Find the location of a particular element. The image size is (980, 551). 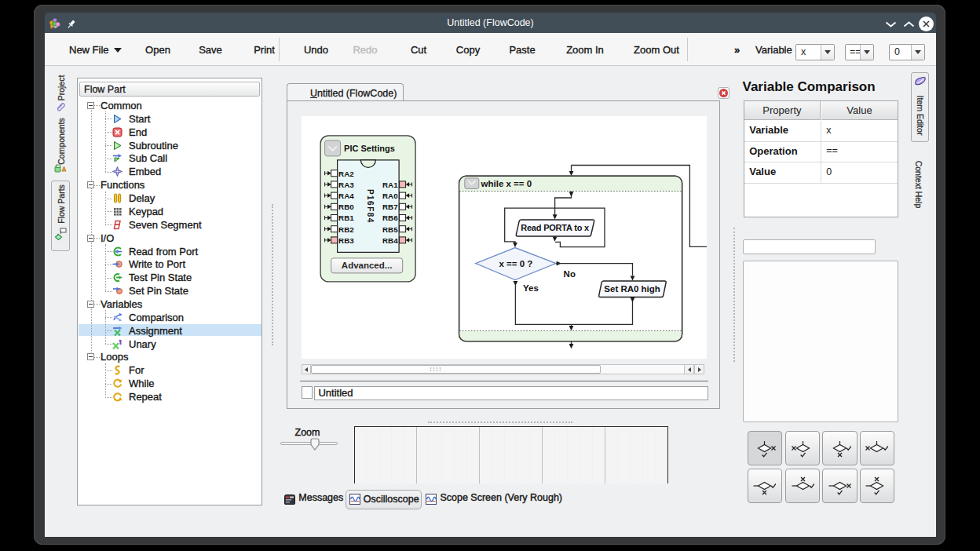

svg-text: x == 0 ? is located at coordinates (515, 264).